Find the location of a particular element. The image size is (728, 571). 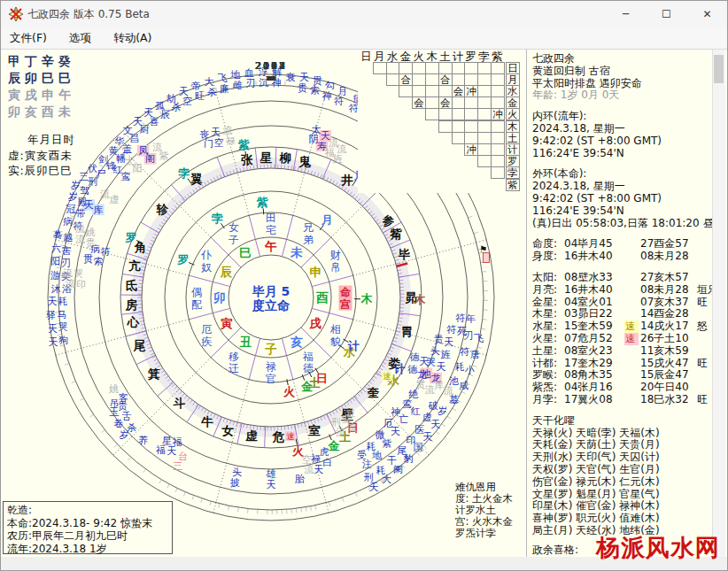

menu-options: 选项 is located at coordinates (80, 39).